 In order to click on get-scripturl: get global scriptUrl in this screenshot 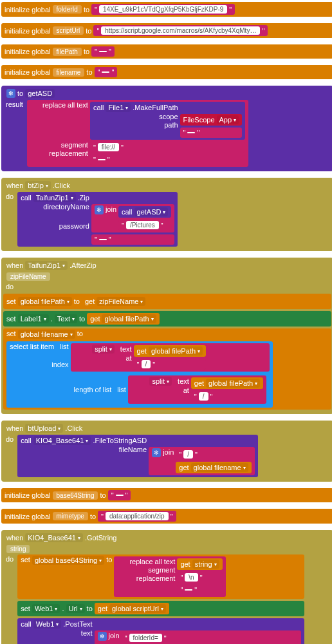, I will do `click(132, 609)`.